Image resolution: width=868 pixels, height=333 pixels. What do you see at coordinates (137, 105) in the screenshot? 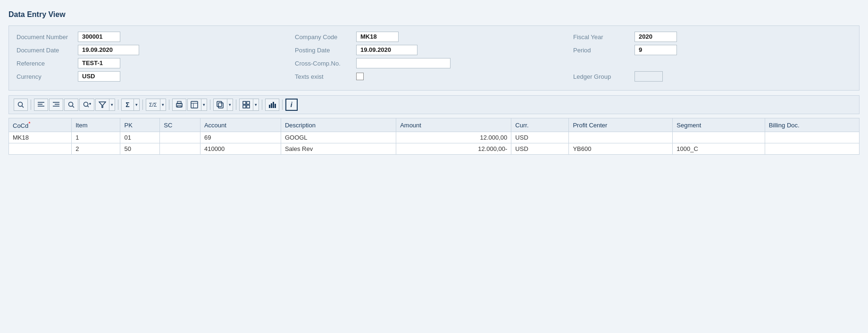
I see `sigma-dropdown-arrow: ▾` at bounding box center [137, 105].